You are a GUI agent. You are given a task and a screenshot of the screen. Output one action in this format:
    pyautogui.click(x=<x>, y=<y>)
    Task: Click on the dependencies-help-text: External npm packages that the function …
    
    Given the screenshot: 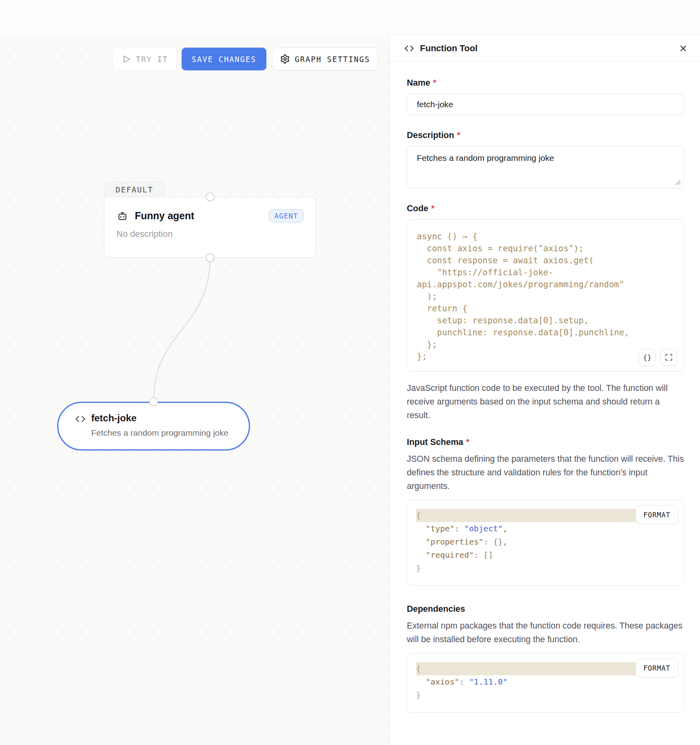 What is the action you would take?
    pyautogui.click(x=546, y=633)
    